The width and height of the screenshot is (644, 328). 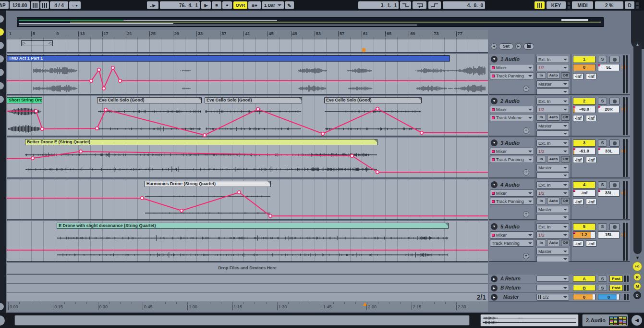 What do you see at coordinates (584, 110) in the screenshot?
I see `volume-field: -48.0` at bounding box center [584, 110].